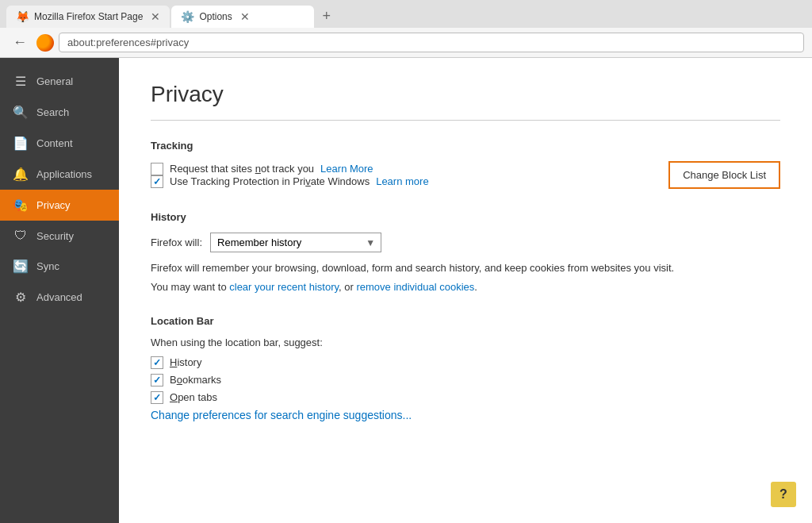  What do you see at coordinates (465, 343) in the screenshot?
I see `location-bar-description: When using the location bar, suggest:` at bounding box center [465, 343].